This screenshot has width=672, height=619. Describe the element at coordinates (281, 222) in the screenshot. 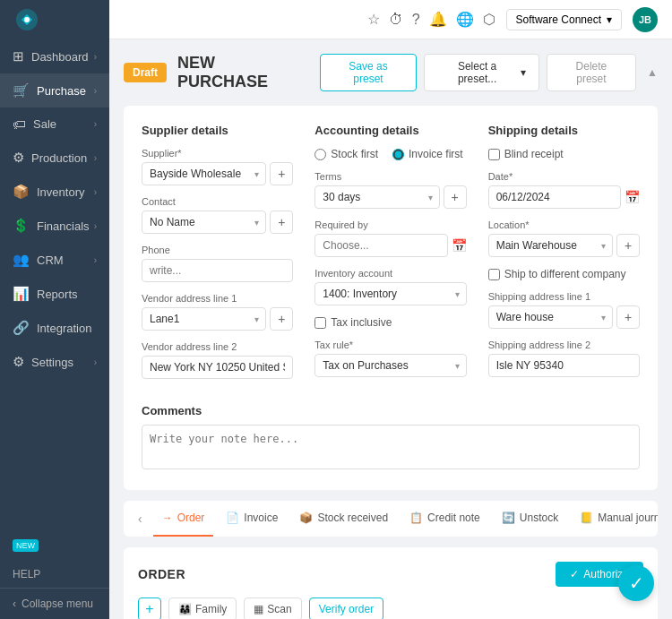

I see `add-contact-button: +` at that location.